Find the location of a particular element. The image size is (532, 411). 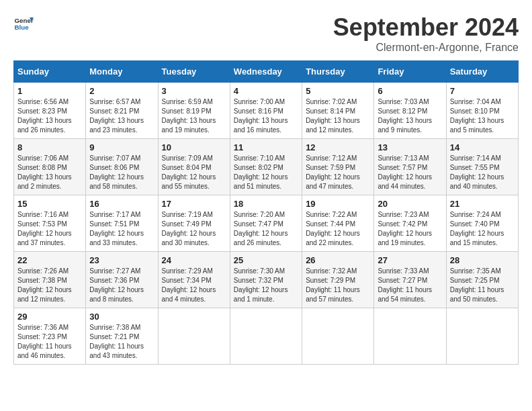

day-info: Sunrise: 7:33 AM Sunset: 7:27 PM Dayligh… is located at coordinates (410, 285).